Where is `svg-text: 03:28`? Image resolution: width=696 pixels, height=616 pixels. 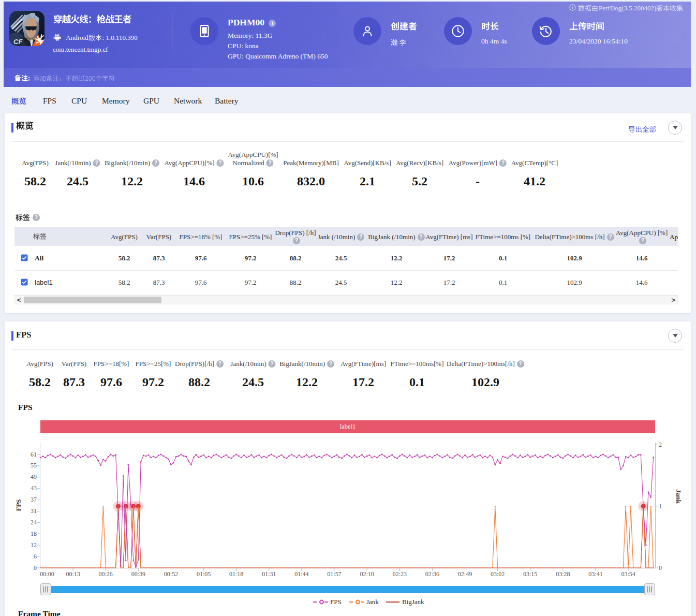 svg-text: 03:28 is located at coordinates (563, 574).